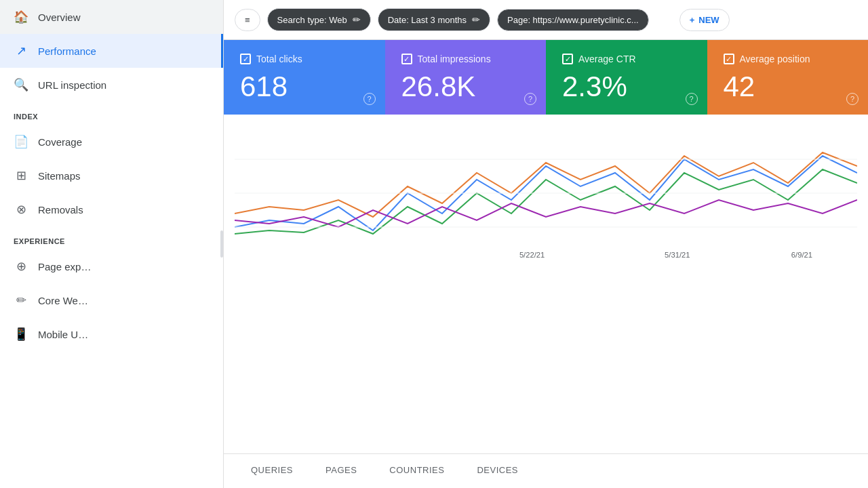 This screenshot has width=868, height=488. I want to click on search-type-filter: Search type: Web ✏, so click(319, 20).